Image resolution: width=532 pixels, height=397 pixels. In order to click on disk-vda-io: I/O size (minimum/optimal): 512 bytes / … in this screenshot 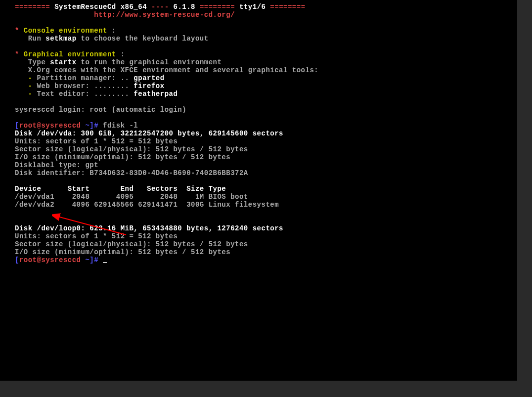, I will do `click(266, 157)`.